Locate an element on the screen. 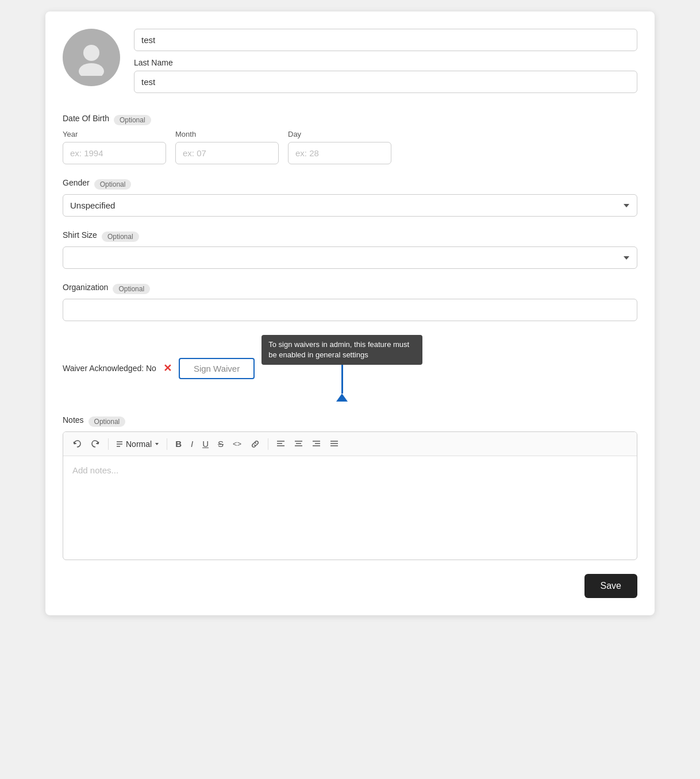  notes-label-row: Notes Optional is located at coordinates (350, 422).